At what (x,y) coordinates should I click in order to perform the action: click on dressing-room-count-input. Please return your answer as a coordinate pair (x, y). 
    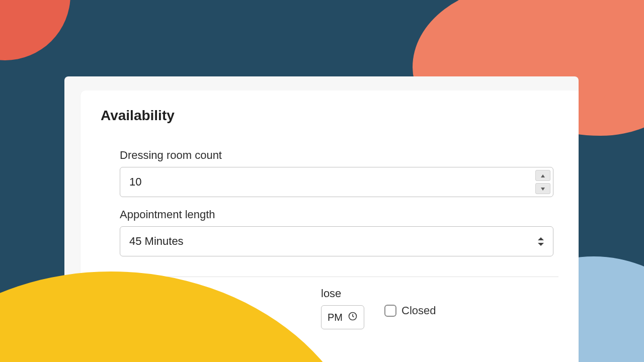
    Looking at the image, I should click on (337, 182).